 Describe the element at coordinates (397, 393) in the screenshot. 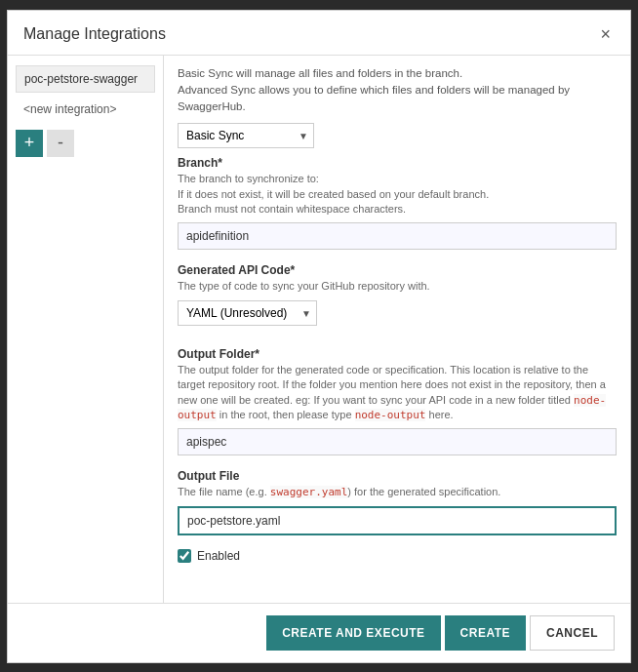

I see `output-folder-hint: The output folder for the generated code…` at that location.